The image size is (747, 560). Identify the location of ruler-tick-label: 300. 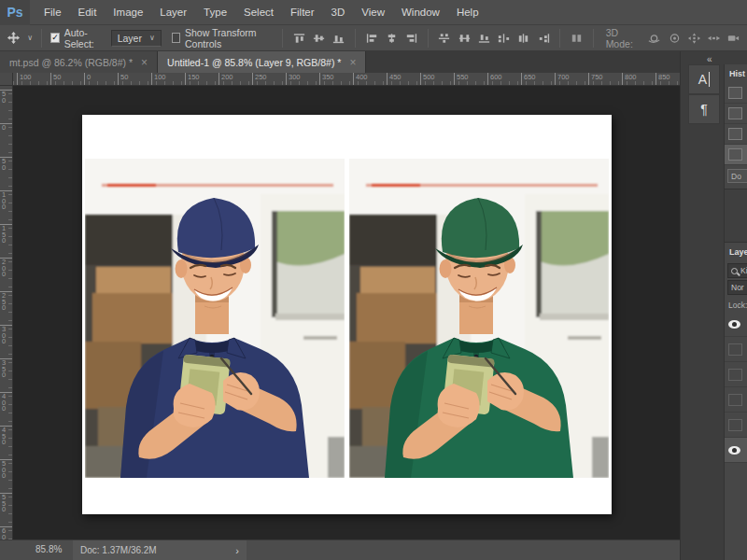
(303, 78).